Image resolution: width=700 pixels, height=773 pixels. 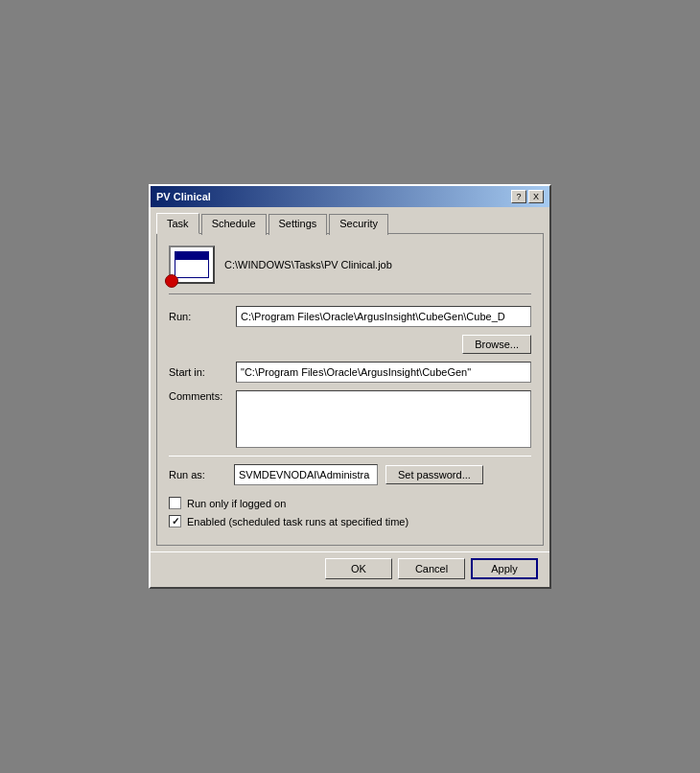 What do you see at coordinates (297, 522) in the screenshot?
I see `checkbox2-label: Enabled (scheduled task runs at specifie…` at bounding box center [297, 522].